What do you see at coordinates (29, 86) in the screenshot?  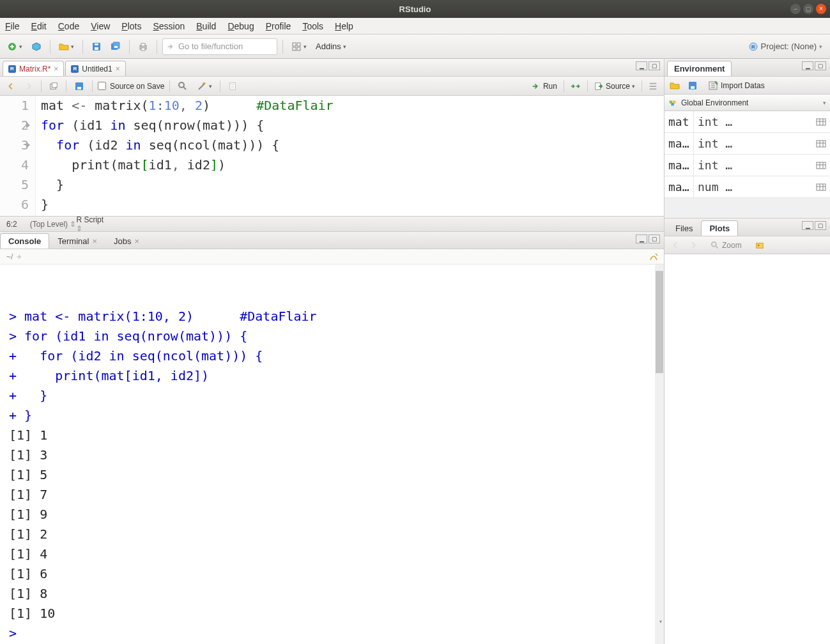 I see `forward-button` at bounding box center [29, 86].